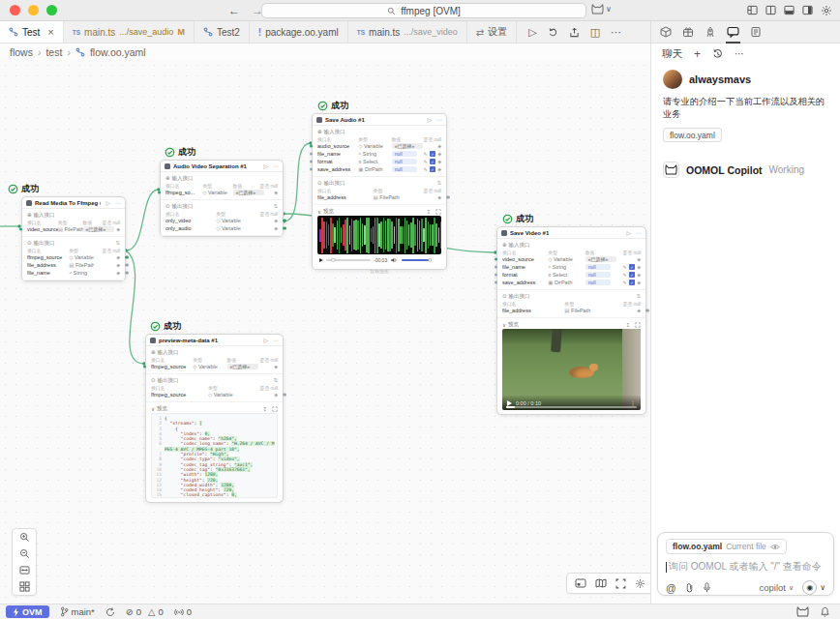 This screenshot has height=619, width=840. What do you see at coordinates (33, 10) in the screenshot?
I see `minimize-window-button` at bounding box center [33, 10].